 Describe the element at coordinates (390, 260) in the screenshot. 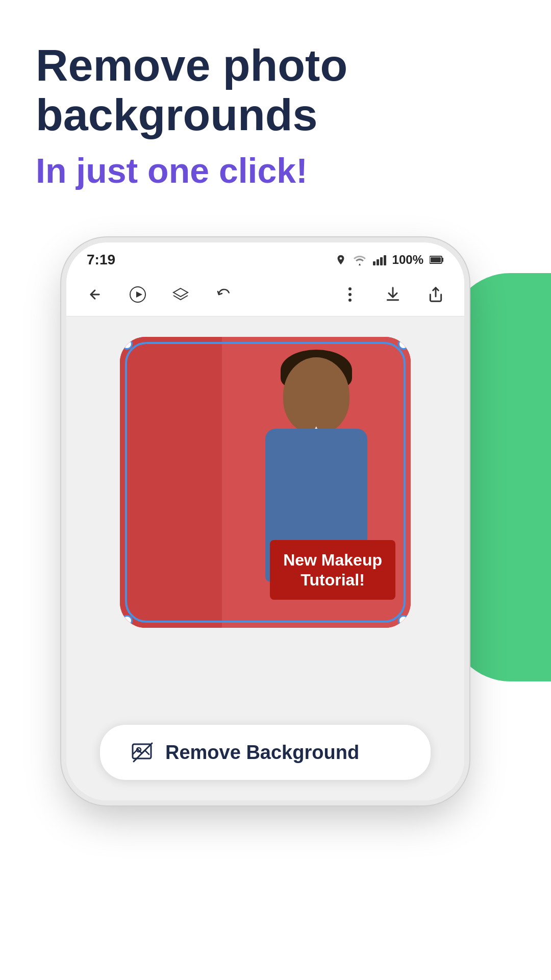

I see `status-icons: 100%` at that location.